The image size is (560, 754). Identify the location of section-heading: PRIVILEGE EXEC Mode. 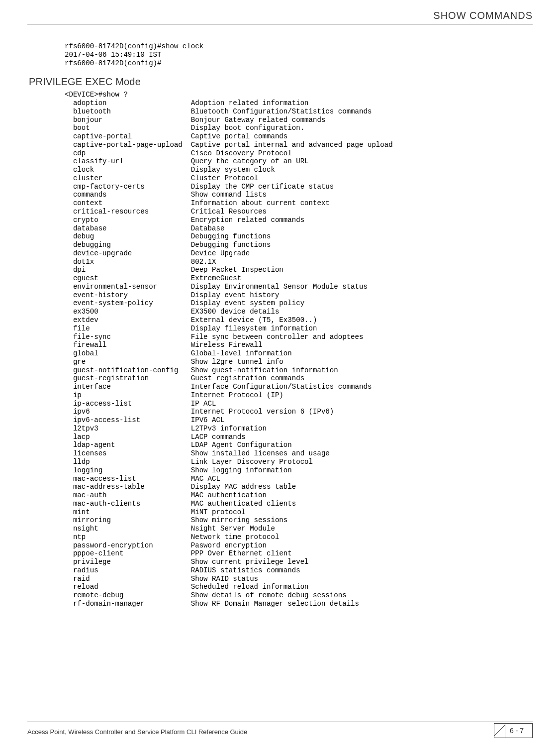
(280, 82).